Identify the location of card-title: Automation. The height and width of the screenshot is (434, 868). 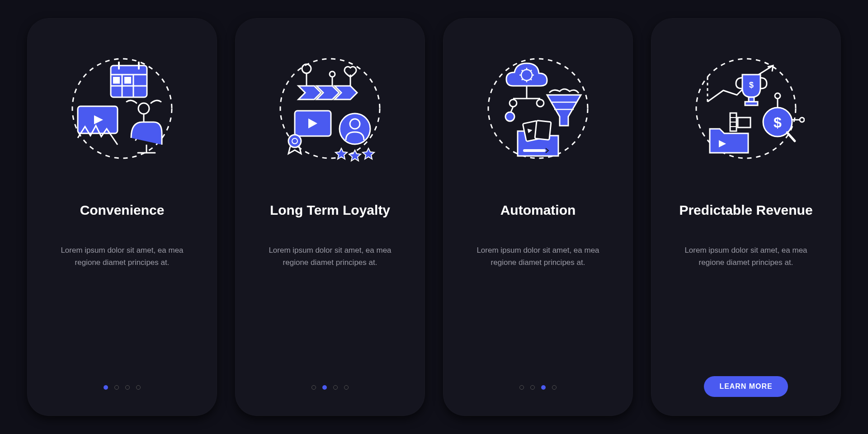
(538, 210).